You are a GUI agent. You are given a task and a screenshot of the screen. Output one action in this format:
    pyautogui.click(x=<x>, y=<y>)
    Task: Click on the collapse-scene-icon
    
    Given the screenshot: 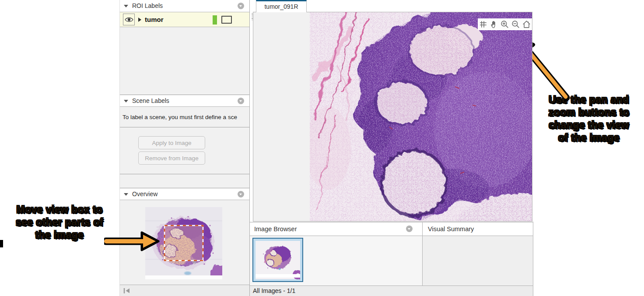 What is the action you would take?
    pyautogui.click(x=126, y=101)
    